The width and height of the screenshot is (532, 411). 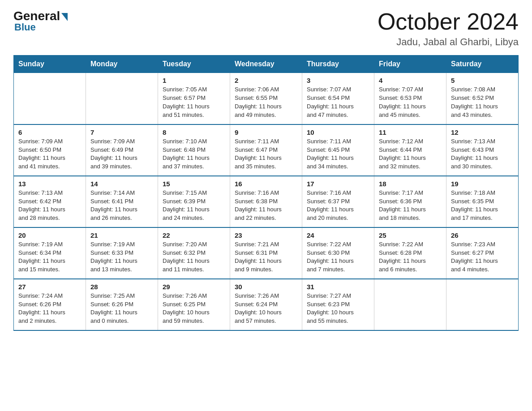 I want to click on day-number: 20, so click(x=50, y=235).